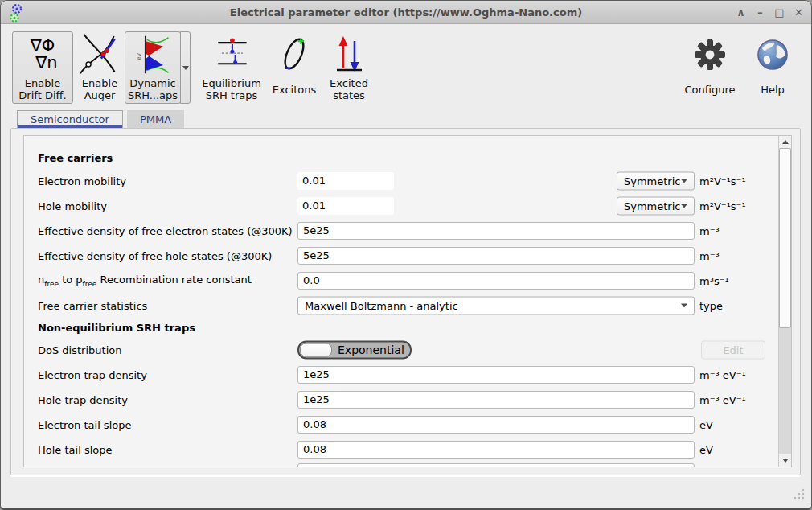  I want to click on hole-mobility-label: Hole mobility, so click(72, 206).